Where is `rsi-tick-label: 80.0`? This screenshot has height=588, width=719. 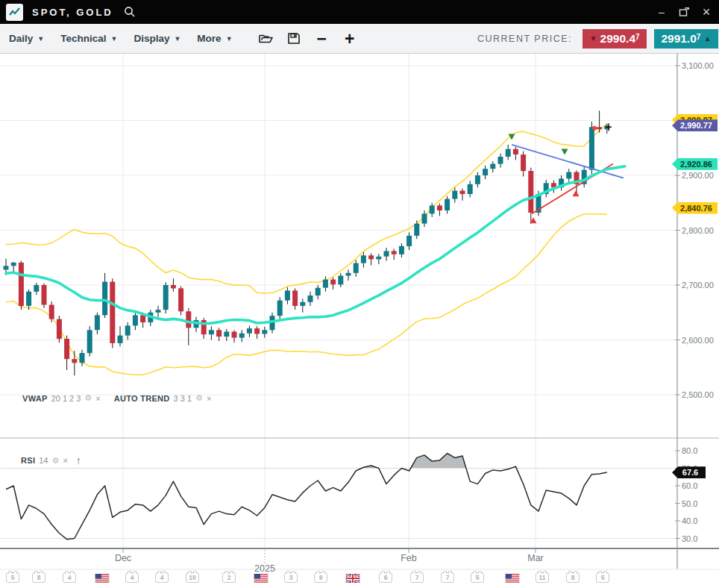
rsi-tick-label: 80.0 is located at coordinates (689, 451).